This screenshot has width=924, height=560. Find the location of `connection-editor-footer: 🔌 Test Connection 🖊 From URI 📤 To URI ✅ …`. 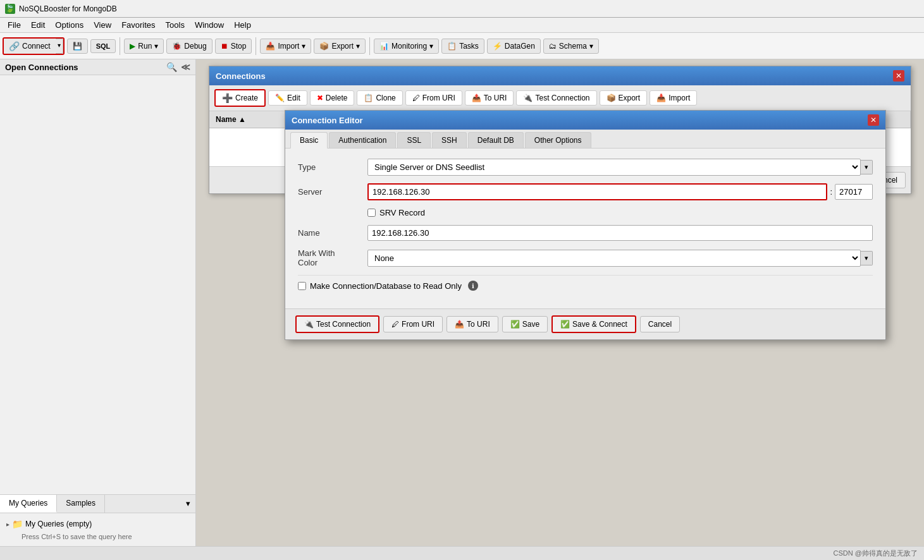

connection-editor-footer: 🔌 Test Connection 🖊 From URI 📤 To URI ✅ … is located at coordinates (586, 324).